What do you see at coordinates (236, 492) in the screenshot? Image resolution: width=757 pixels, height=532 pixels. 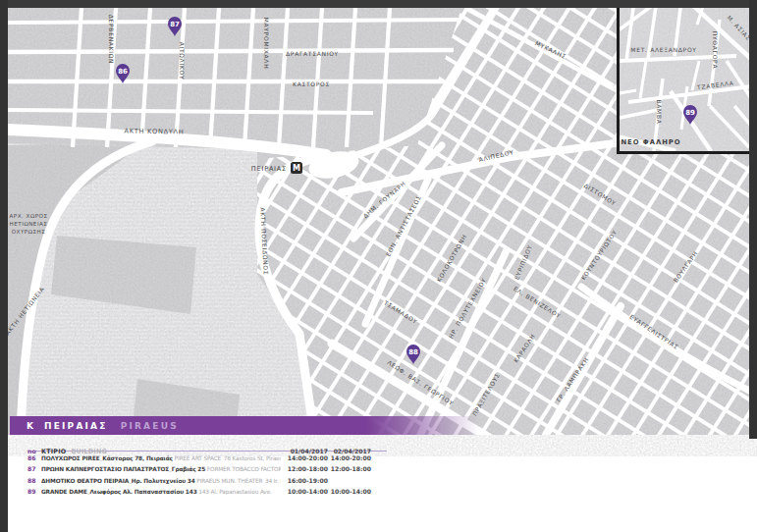 I see `building-name-english: 143 Al. Papanastasiou Ave.` at bounding box center [236, 492].